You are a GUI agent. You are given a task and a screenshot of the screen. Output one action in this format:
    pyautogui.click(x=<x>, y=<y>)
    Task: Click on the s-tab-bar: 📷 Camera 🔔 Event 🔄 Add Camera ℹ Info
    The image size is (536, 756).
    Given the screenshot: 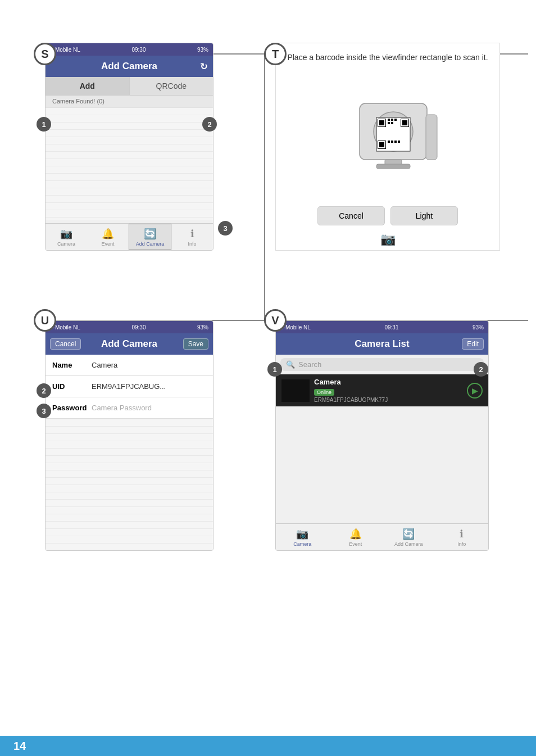 What is the action you would take?
    pyautogui.click(x=129, y=237)
    